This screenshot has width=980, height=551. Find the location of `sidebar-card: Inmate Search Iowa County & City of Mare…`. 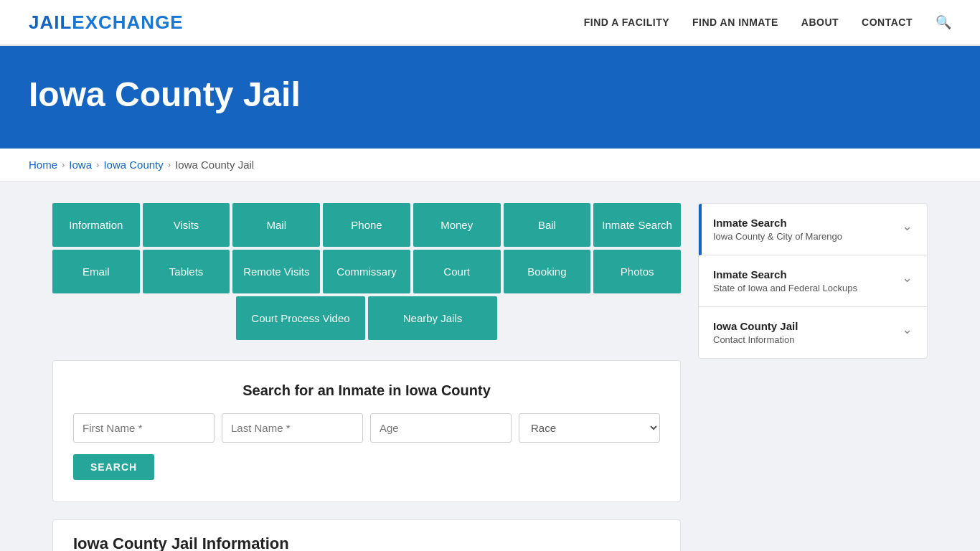

sidebar-card: Inmate Search Iowa County & City of Mare… is located at coordinates (813, 281).